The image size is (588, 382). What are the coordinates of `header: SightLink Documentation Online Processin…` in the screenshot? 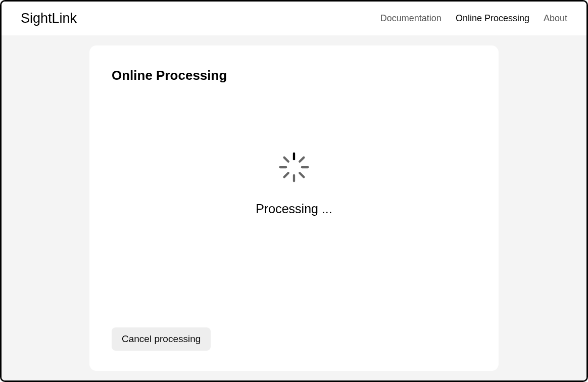 It's located at (294, 18).